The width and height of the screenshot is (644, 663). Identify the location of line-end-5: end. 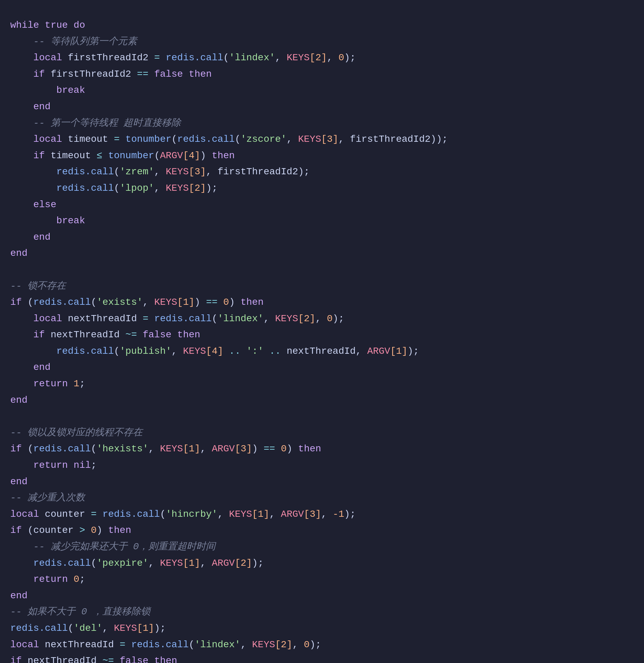
(322, 400).